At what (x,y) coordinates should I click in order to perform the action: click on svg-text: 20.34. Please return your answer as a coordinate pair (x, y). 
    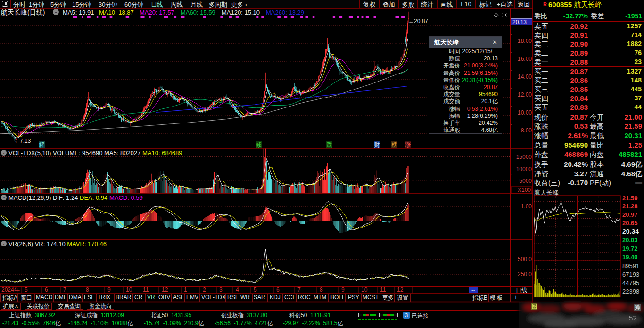
    Looking at the image, I should click on (631, 231).